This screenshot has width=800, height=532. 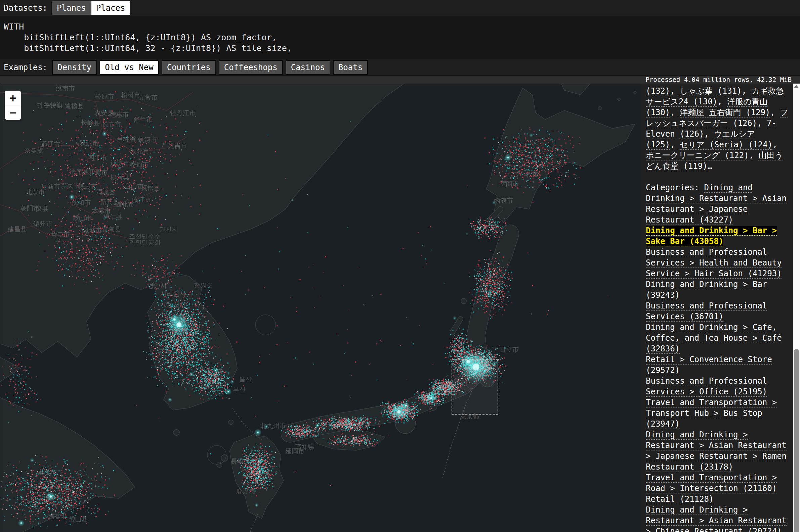 What do you see at coordinates (796, 86) in the screenshot?
I see `scroll-up-arrow-icon` at bounding box center [796, 86].